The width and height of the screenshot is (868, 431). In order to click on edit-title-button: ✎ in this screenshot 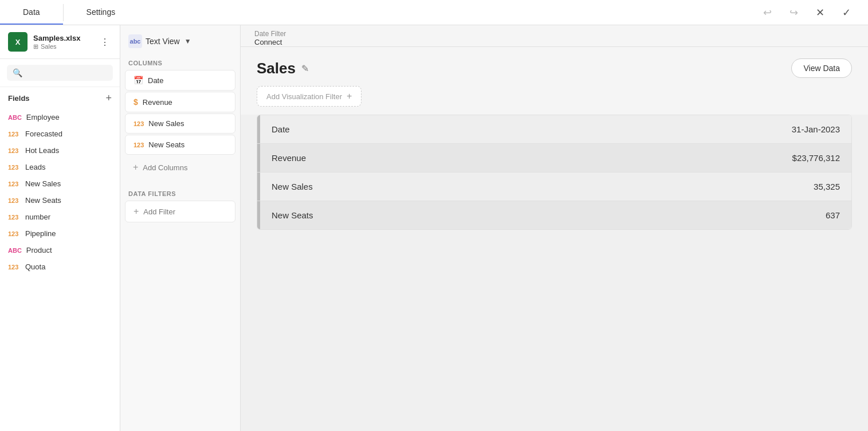, I will do `click(305, 69)`.